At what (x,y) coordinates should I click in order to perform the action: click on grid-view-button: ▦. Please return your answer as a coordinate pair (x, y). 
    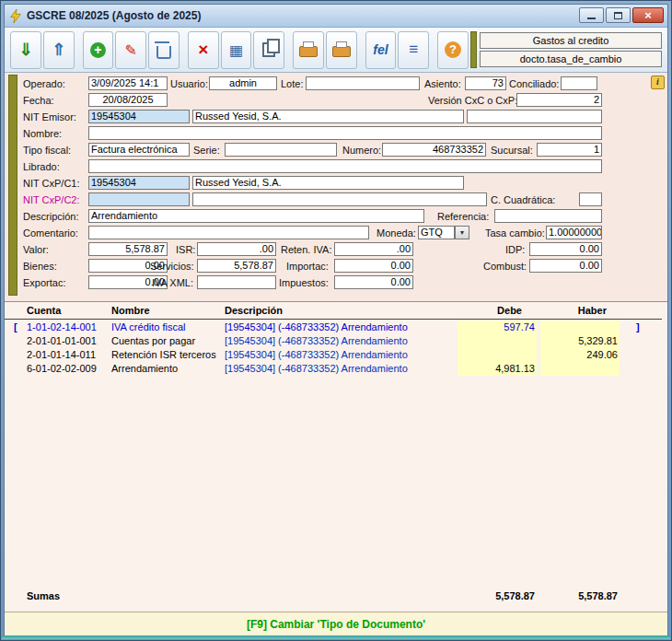
    Looking at the image, I should click on (237, 50).